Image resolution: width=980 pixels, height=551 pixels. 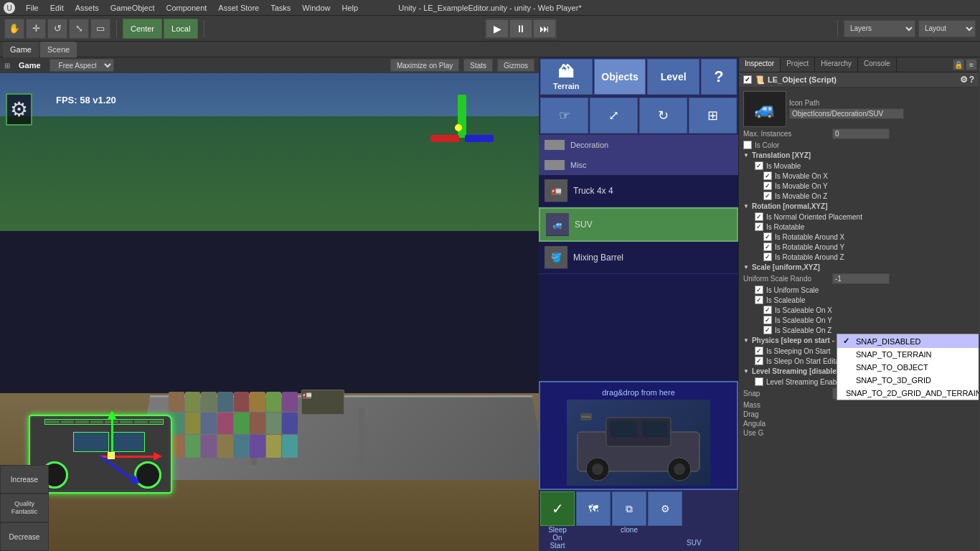 I want to click on scale-section: Scale [uniform,XYZ], so click(x=859, y=267).